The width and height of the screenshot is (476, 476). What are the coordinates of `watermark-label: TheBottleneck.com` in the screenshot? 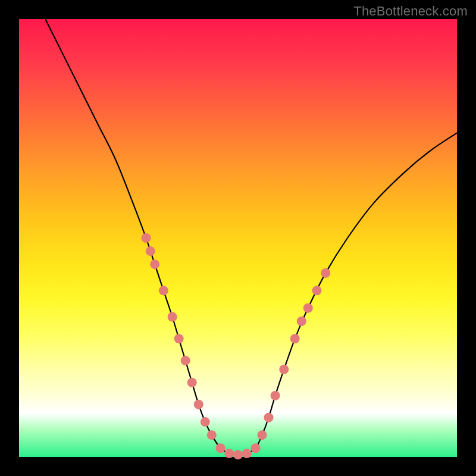 It's located at (411, 11).